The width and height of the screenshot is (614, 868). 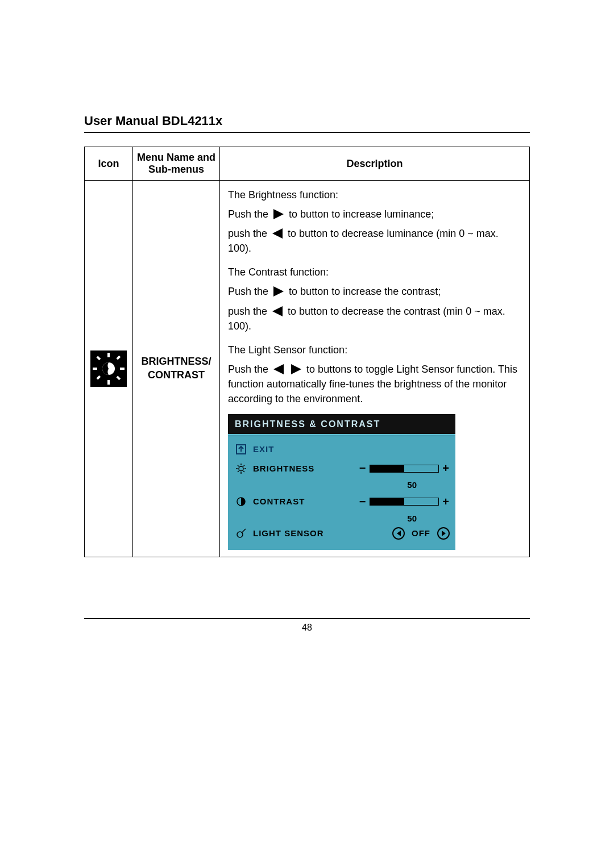 I want to click on brightness-value: 50, so click(x=412, y=485).